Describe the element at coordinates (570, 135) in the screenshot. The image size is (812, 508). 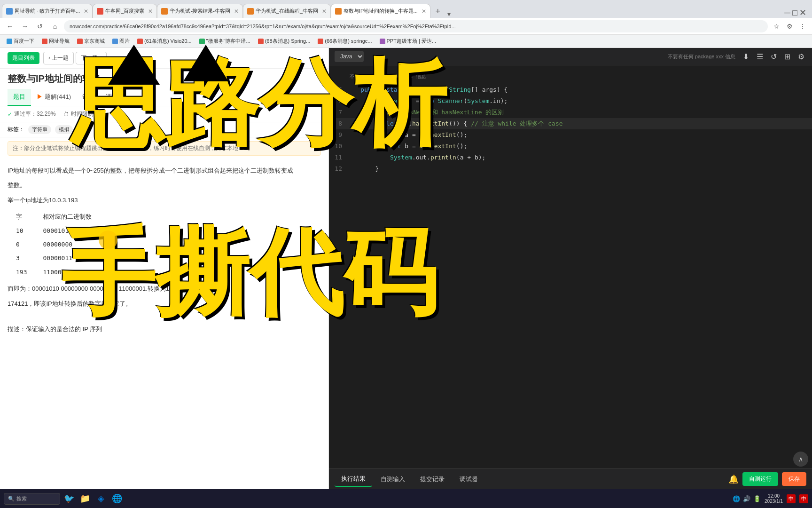
I see `code-row-9: 9 int a = in.nextInt();` at that location.